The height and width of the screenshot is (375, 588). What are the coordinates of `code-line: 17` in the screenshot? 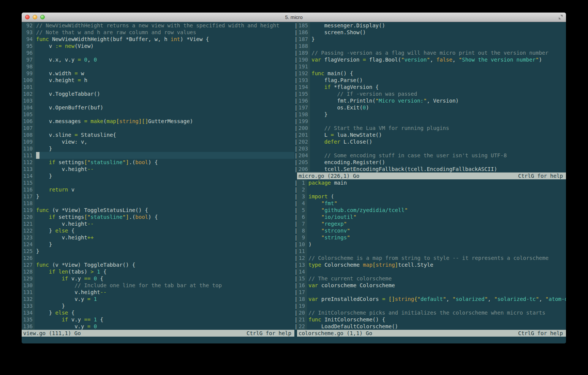 It's located at (430, 292).